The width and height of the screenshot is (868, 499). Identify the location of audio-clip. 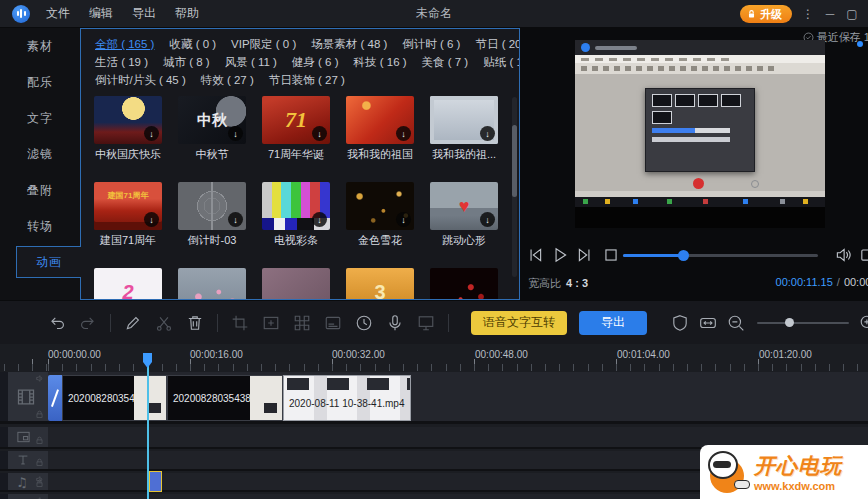
(156, 482).